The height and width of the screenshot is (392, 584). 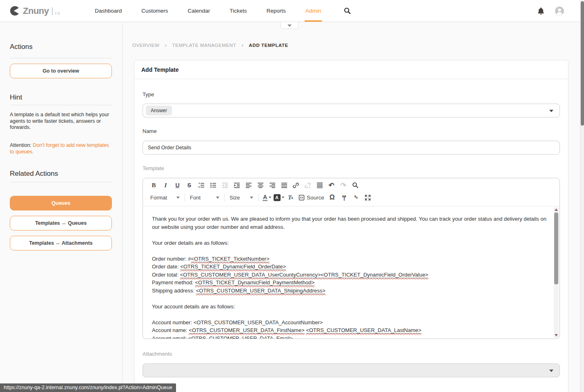 What do you see at coordinates (57, 13) in the screenshot?
I see `brand-version: 7.0` at bounding box center [57, 13].